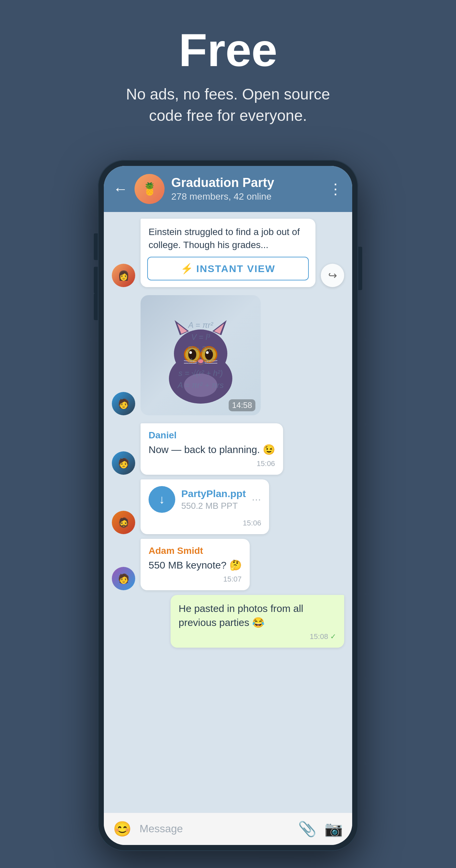 Image resolution: width=456 pixels, height=868 pixels. What do you see at coordinates (212, 450) in the screenshot?
I see `msg-text-daniel: Now — back to planning. 😉` at bounding box center [212, 450].